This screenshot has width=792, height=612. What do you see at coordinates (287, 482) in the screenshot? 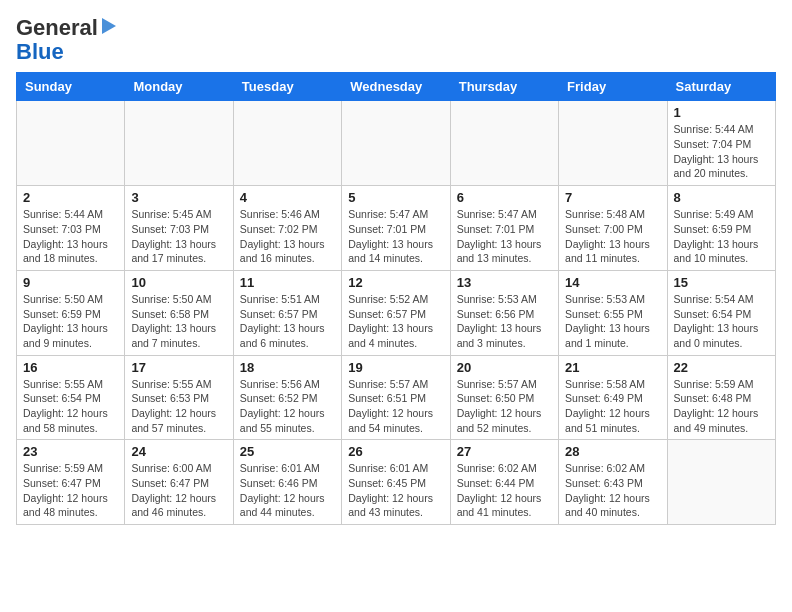
I see `calendar-cell: 25Sunrise: 6:01 AM Sunset: 6:46 PM Dayli…` at bounding box center [287, 482].